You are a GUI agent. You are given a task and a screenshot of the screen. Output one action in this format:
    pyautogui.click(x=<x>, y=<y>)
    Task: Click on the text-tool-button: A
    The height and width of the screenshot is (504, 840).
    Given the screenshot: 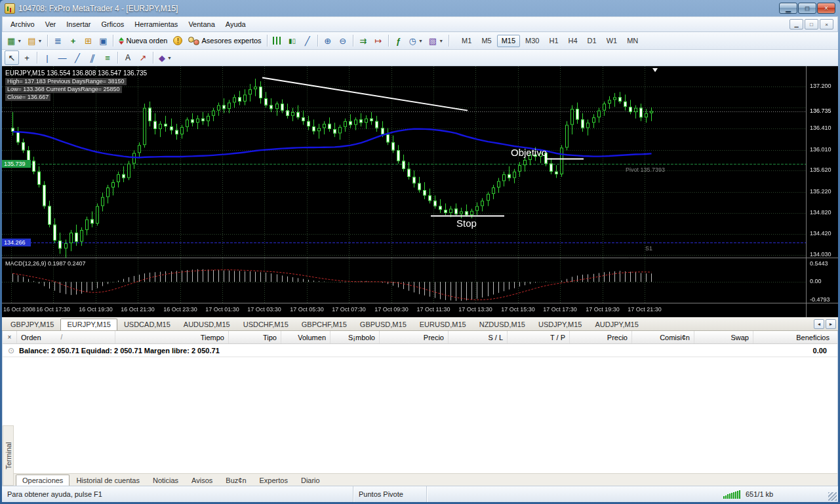 What is the action you would take?
    pyautogui.click(x=128, y=58)
    